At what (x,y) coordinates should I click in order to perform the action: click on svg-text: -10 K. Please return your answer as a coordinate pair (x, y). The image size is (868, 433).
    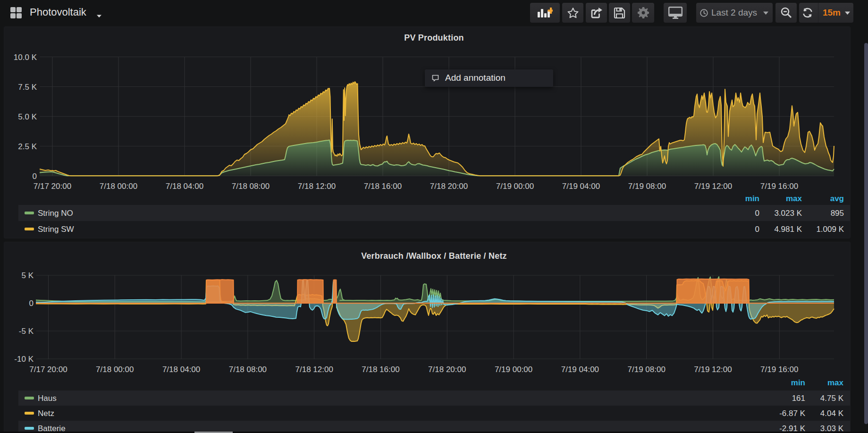
    Looking at the image, I should click on (24, 359).